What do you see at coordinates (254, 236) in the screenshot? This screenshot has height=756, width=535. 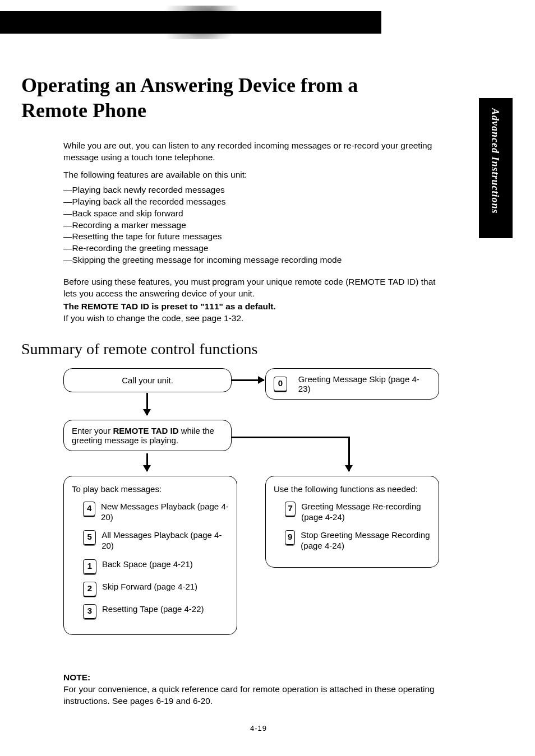 I see `feature-item: Resetting the tape for future messages` at bounding box center [254, 236].